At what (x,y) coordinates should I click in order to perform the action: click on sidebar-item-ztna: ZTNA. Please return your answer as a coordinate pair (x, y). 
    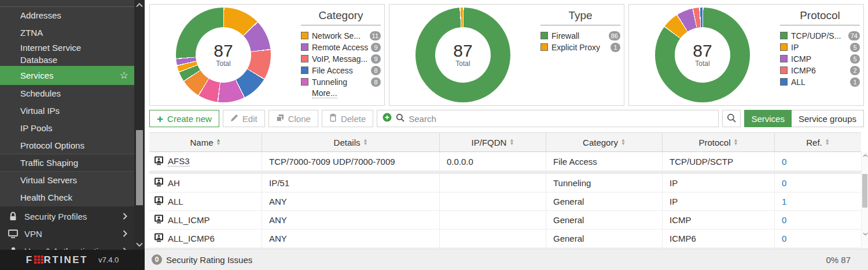
    Looking at the image, I should click on (67, 33).